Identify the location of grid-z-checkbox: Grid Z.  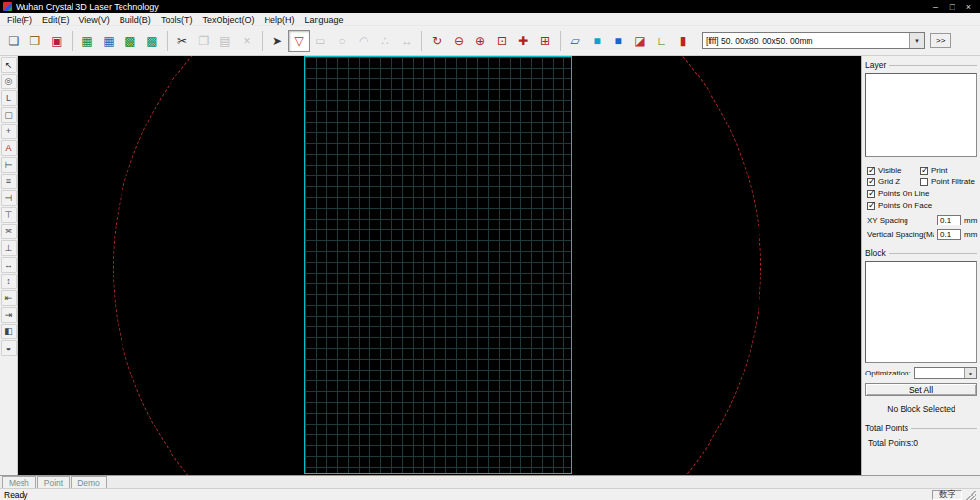
(894, 182).